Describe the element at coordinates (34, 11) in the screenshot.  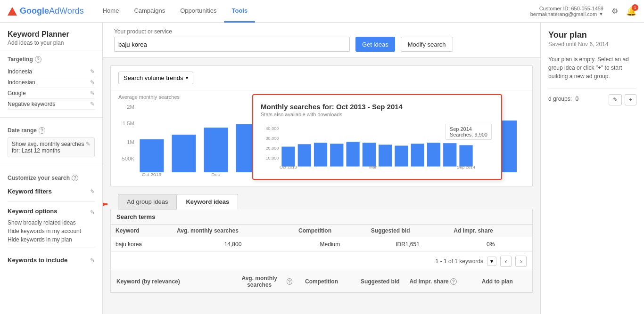
I see `logo-google: Google` at that location.